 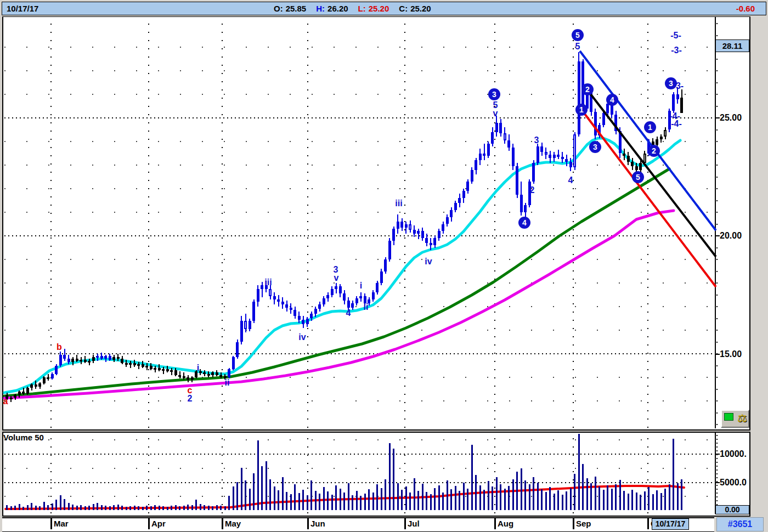 What do you see at coordinates (742, 418) in the screenshot?
I see `scales-icon: ⚖` at bounding box center [742, 418].